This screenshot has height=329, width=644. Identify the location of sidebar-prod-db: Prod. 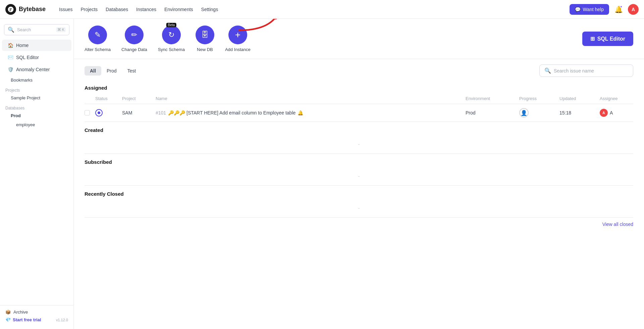
(37, 115).